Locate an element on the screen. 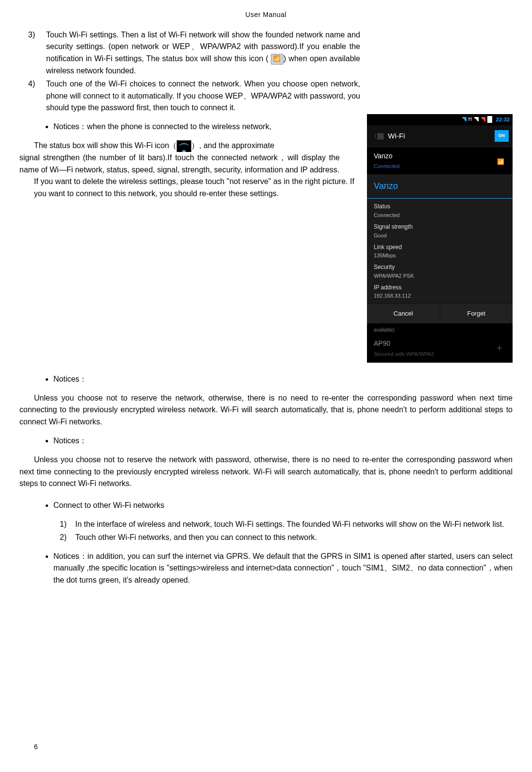 This screenshot has height=772, width=532. ip-label: IP address is located at coordinates (440, 287).